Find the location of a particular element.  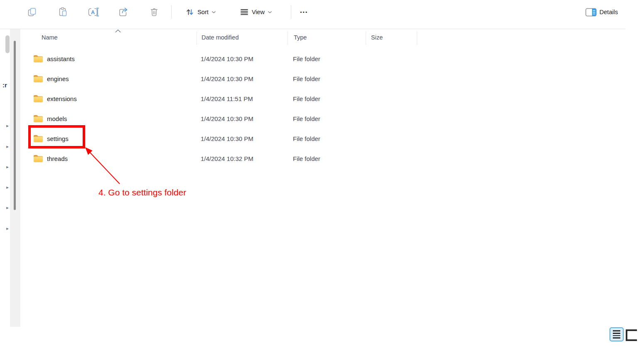

table-row: extensions 1/4/2024 11:51 PM File folder is located at coordinates (224, 99).